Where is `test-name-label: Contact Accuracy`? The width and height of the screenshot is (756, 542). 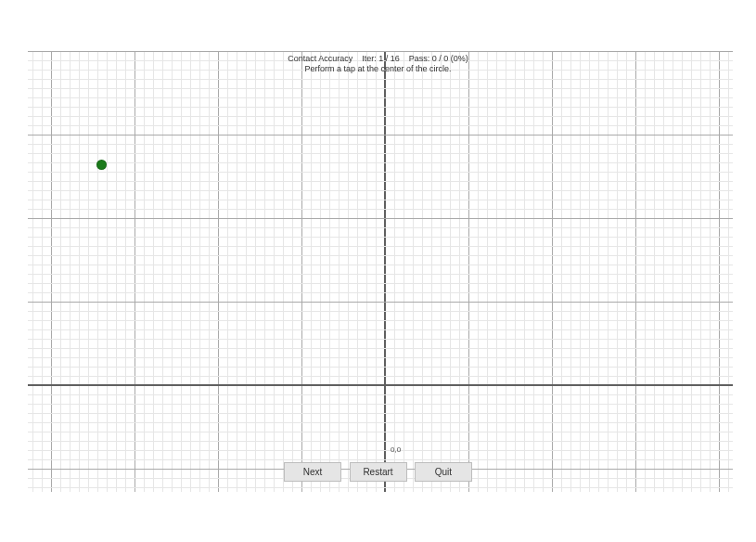
test-name-label: Contact Accuracy is located at coordinates (320, 58).